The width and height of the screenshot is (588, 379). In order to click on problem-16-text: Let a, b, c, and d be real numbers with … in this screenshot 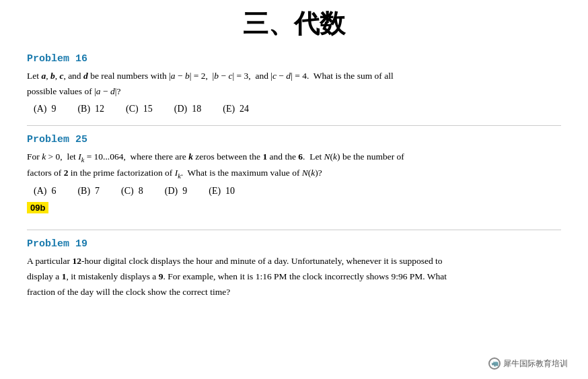, I will do `click(294, 84)`.